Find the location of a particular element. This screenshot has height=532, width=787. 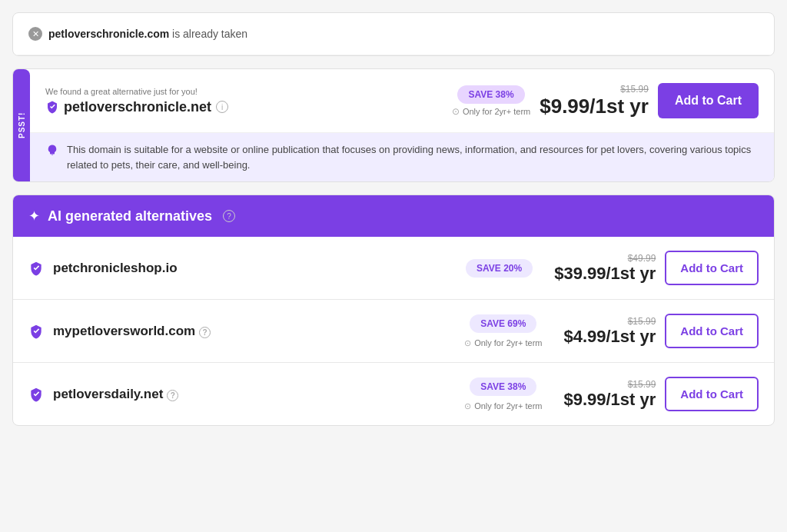

featured-add-to-cart-button: Add to Cart is located at coordinates (709, 101).